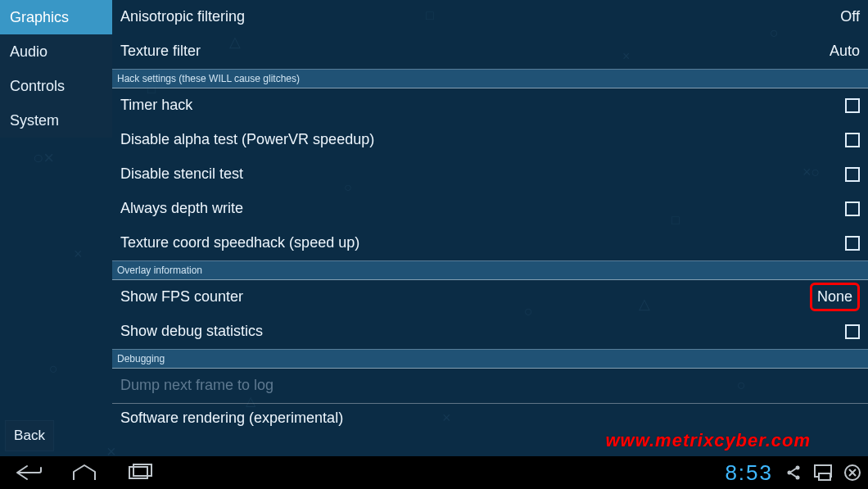 The width and height of the screenshot is (868, 489). What do you see at coordinates (852, 473) in the screenshot?
I see `close-icon` at bounding box center [852, 473].